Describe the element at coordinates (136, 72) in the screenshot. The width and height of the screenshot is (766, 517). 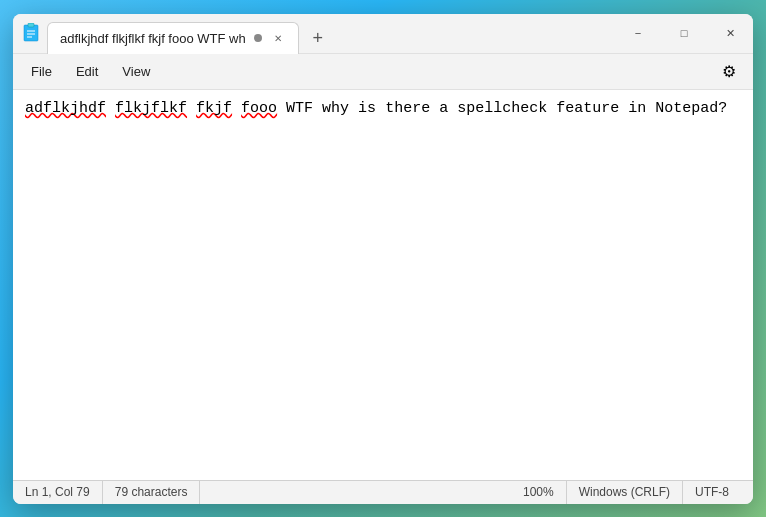
I see `view-menu: View` at that location.